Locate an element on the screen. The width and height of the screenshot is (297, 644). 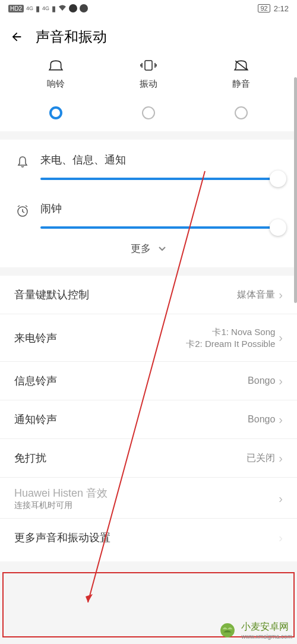
bell-outline-icon is located at coordinates (23, 162).